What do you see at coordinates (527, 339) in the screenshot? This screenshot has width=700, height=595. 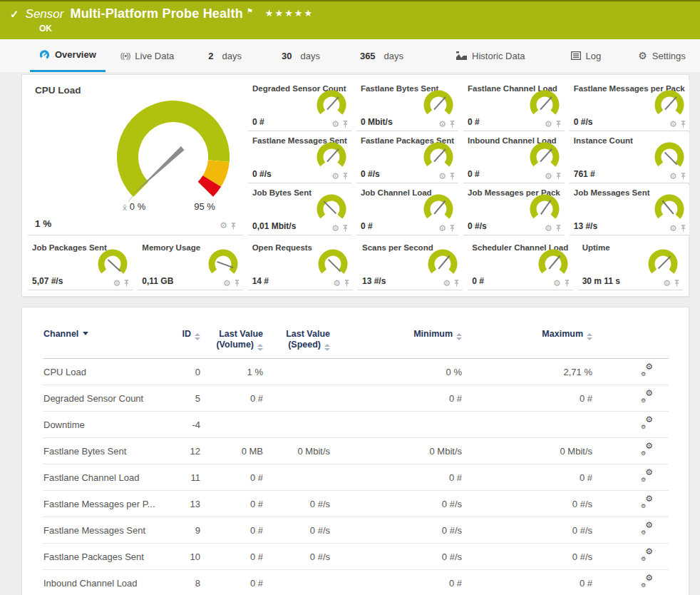 I see `column-header-maximum: Maximum` at bounding box center [527, 339].